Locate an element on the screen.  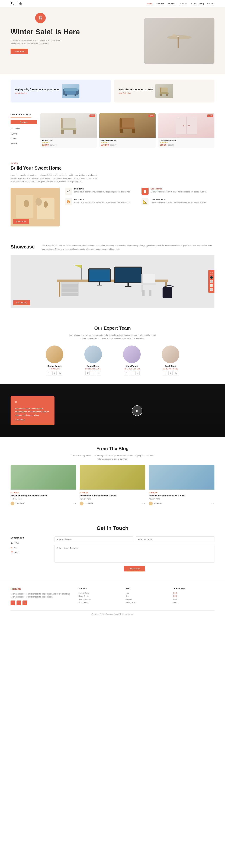
feature-furniture: 🛋 Furnitures Lorem ipsum dolor sit amet,… is located at coordinates (102, 191).